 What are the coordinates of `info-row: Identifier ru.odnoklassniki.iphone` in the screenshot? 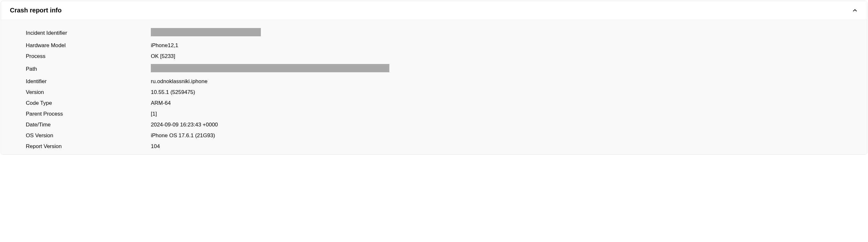 It's located at (442, 81).